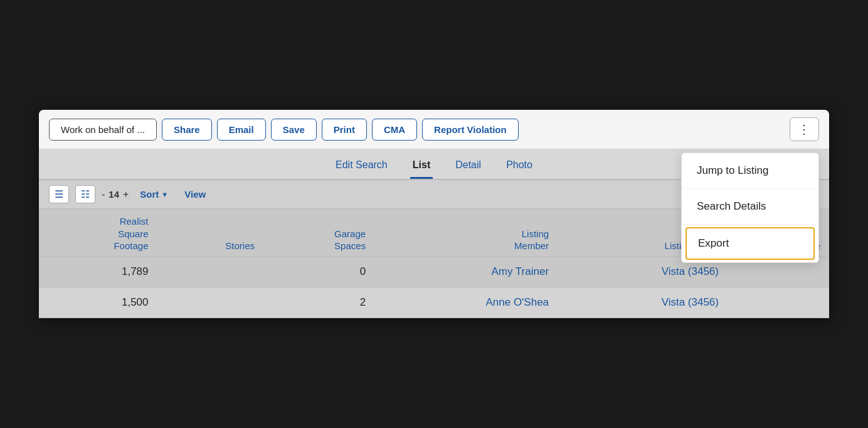 The image size is (868, 428). What do you see at coordinates (394, 129) in the screenshot?
I see `cma-button: CMA` at bounding box center [394, 129].